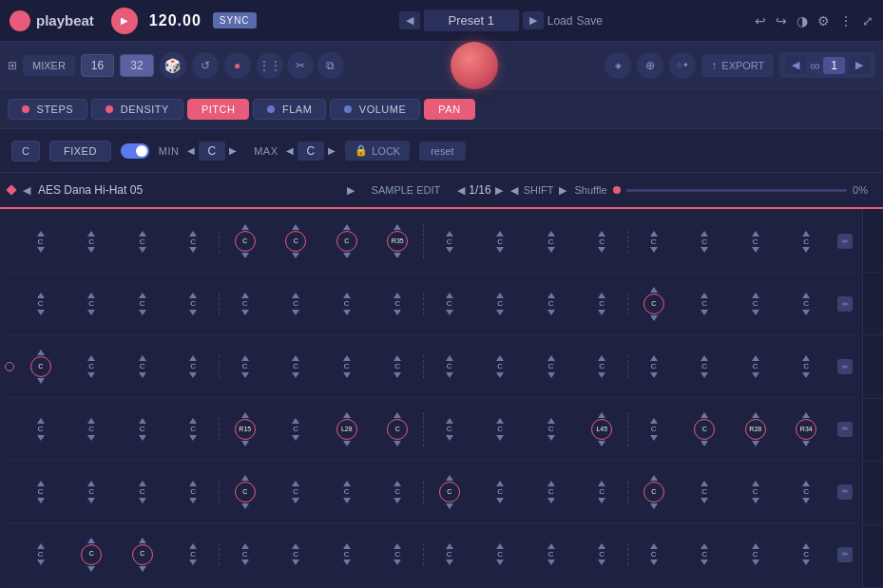 Image resolution: width=883 pixels, height=588 pixels. What do you see at coordinates (796, 65) in the screenshot?
I see `loop-prev-button: ◀` at bounding box center [796, 65].